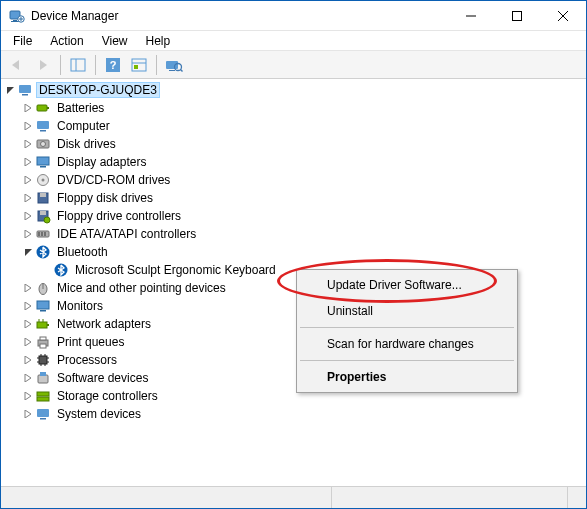 The image size is (587, 509). I want to click on software-device-icon, so click(43, 378).